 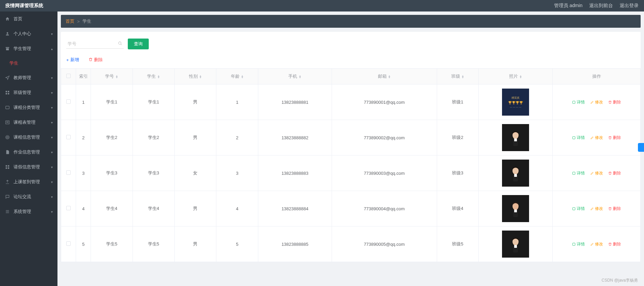 I want to click on cell-phone: 13823888884, so click(x=295, y=209).